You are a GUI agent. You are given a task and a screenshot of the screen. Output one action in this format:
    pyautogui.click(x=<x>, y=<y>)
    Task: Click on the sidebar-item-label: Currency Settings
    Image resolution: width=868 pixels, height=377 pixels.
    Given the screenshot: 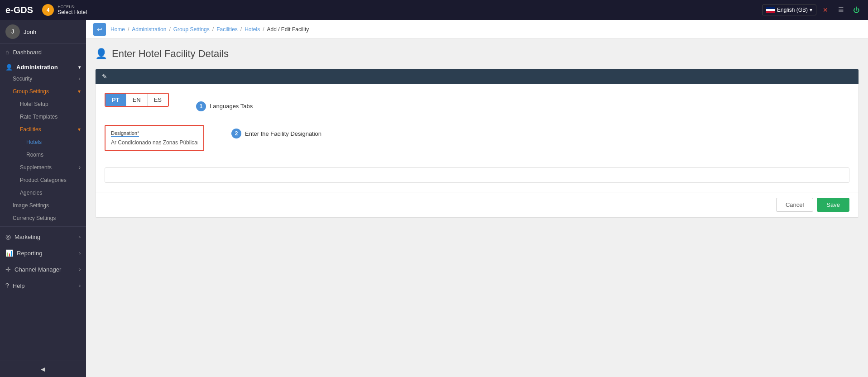 What is the action you would take?
    pyautogui.click(x=34, y=218)
    